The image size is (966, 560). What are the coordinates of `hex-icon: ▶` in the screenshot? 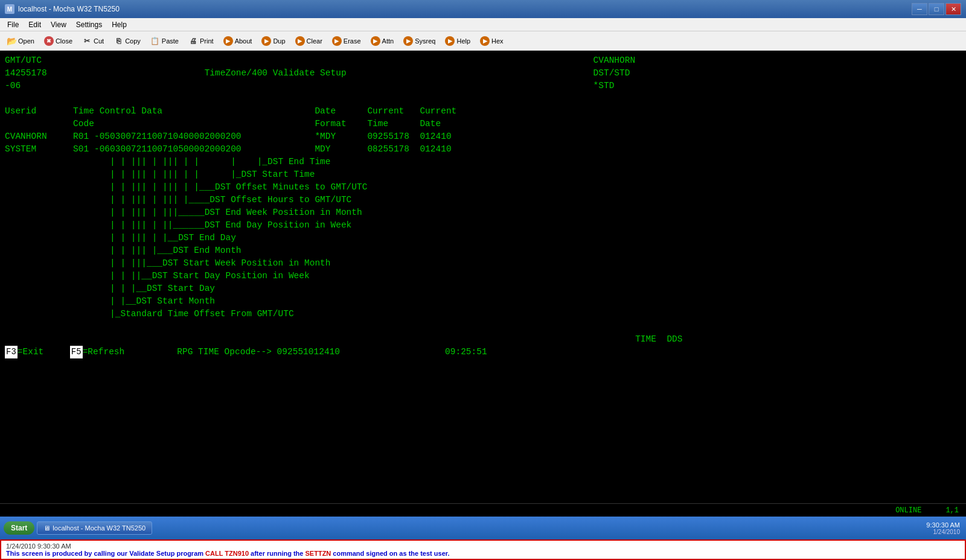 It's located at (485, 41).